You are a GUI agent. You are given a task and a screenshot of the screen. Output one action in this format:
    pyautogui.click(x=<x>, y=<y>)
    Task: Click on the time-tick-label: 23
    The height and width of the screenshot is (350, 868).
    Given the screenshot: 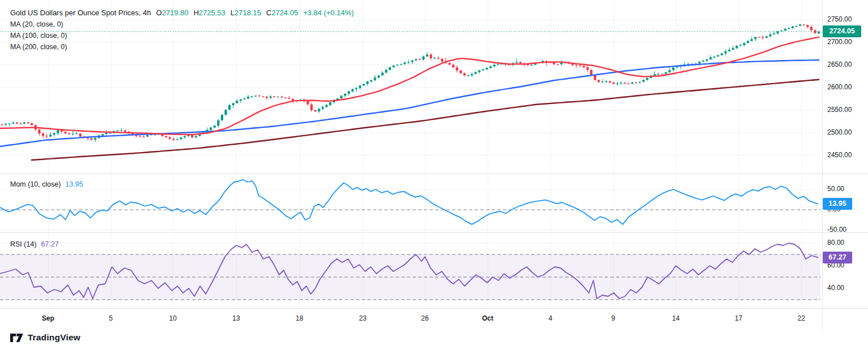 What is the action you would take?
    pyautogui.click(x=363, y=318)
    